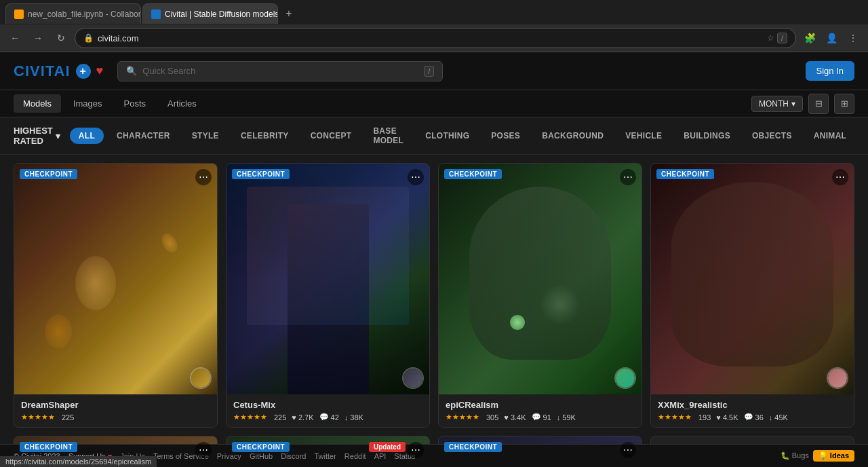  Describe the element at coordinates (803, 104) in the screenshot. I see `filter-sort: MONTH ▾ ⊟ ⊞` at that location.